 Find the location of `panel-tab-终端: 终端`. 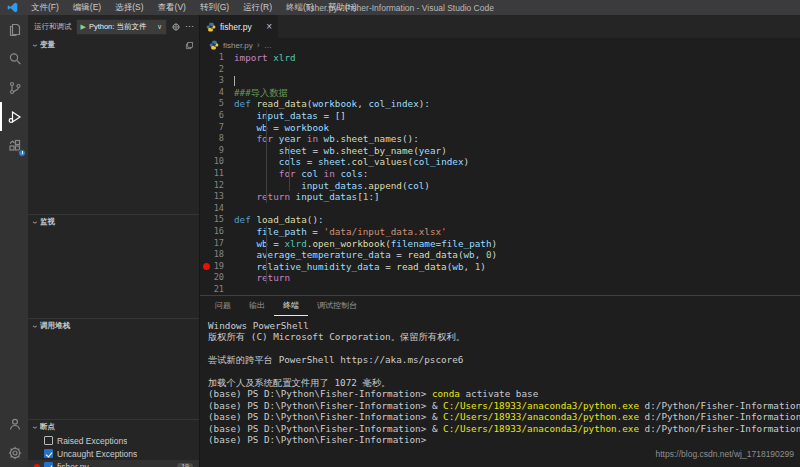

panel-tab-终端: 终端 is located at coordinates (291, 306).